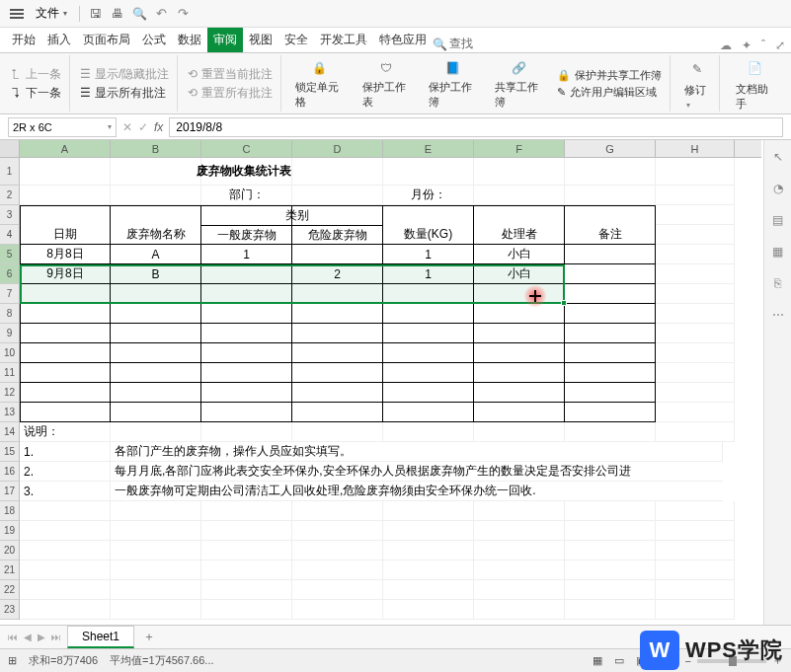 Image resolution: width=791 pixels, height=672 pixels. Describe the element at coordinates (387, 83) in the screenshot. I see `protect-sheet-button: 🛡 保护工作表` at that location.